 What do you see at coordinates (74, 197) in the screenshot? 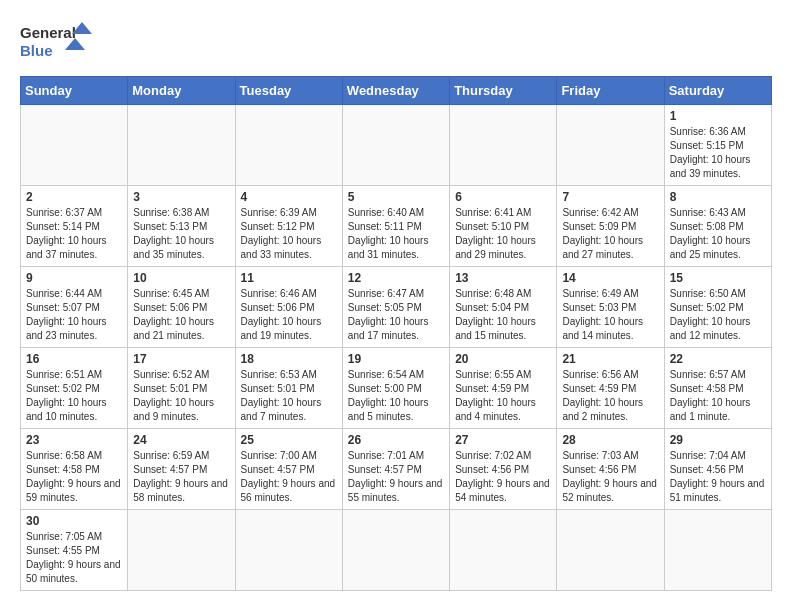
I see `day-number: 2` at bounding box center [74, 197].